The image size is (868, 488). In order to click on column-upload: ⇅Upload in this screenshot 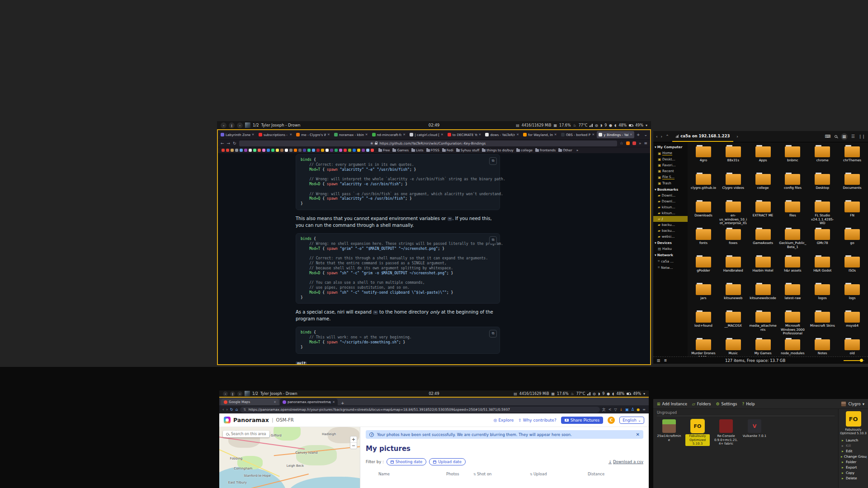, I will do `click(559, 474)`.